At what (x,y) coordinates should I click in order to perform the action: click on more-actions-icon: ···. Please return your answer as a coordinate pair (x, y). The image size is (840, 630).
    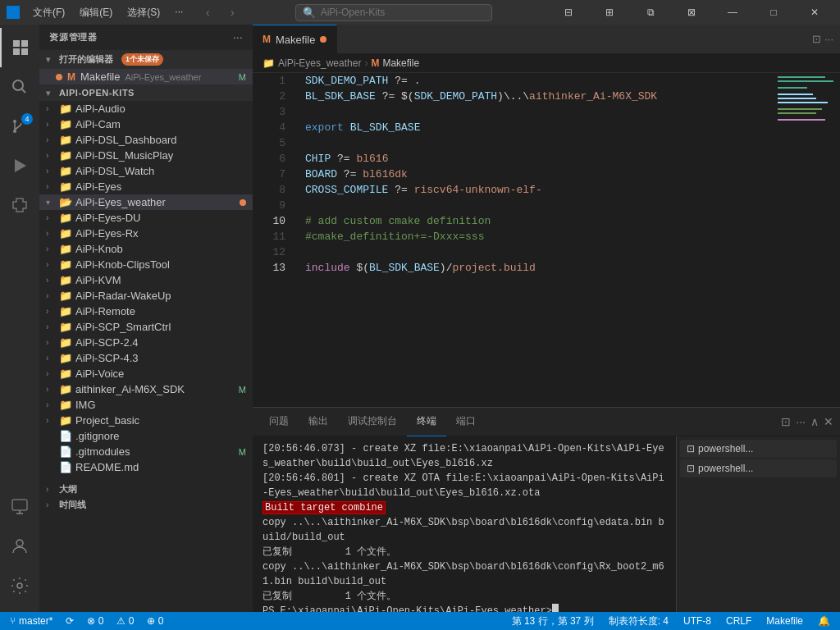
    Looking at the image, I should click on (829, 39).